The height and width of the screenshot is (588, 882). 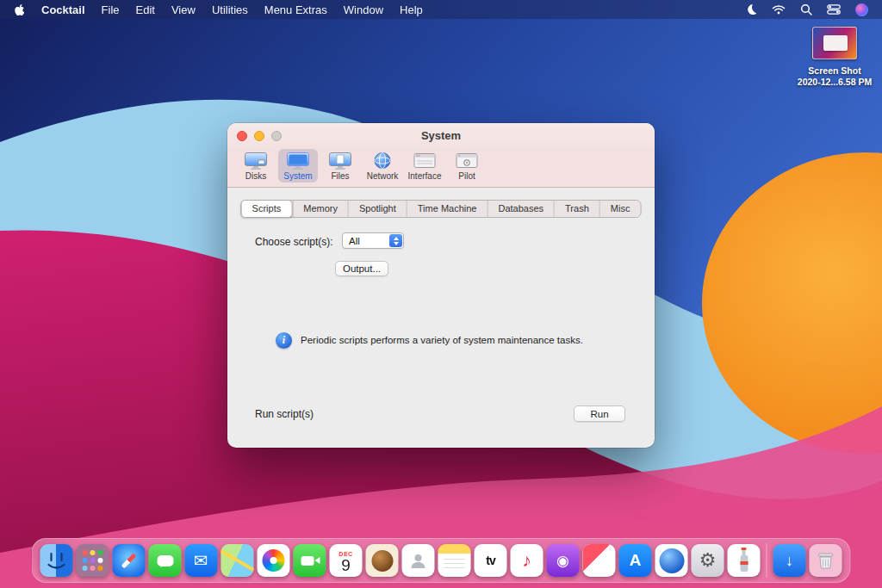 I want to click on dock-notes-icon, so click(x=455, y=560).